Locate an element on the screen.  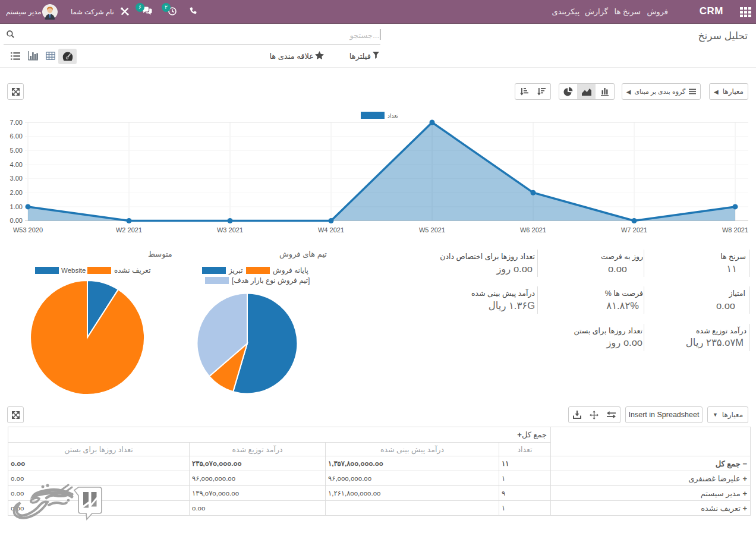
svg-text: W53 2020 is located at coordinates (28, 230).